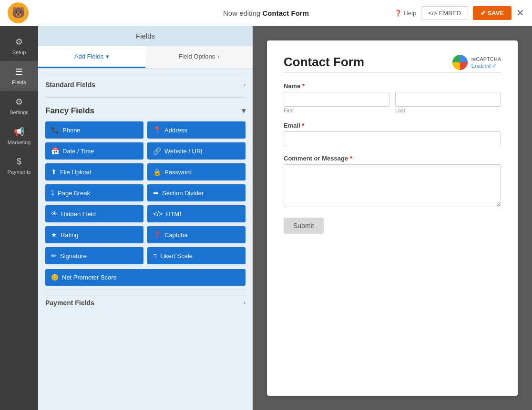 The width and height of the screenshot is (532, 410). Describe the element at coordinates (392, 186) in the screenshot. I see `comment-textarea` at that location.